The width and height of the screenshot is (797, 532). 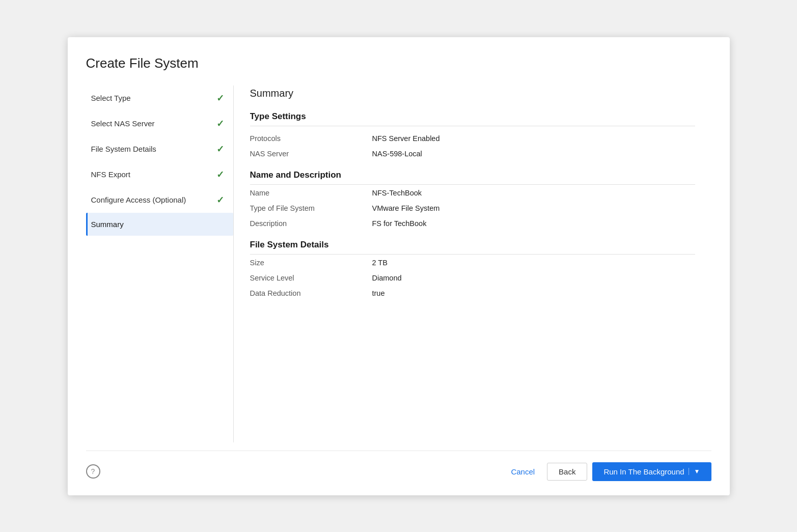 I want to click on sidebar-item-select-type: Select Type✓, so click(x=160, y=98).